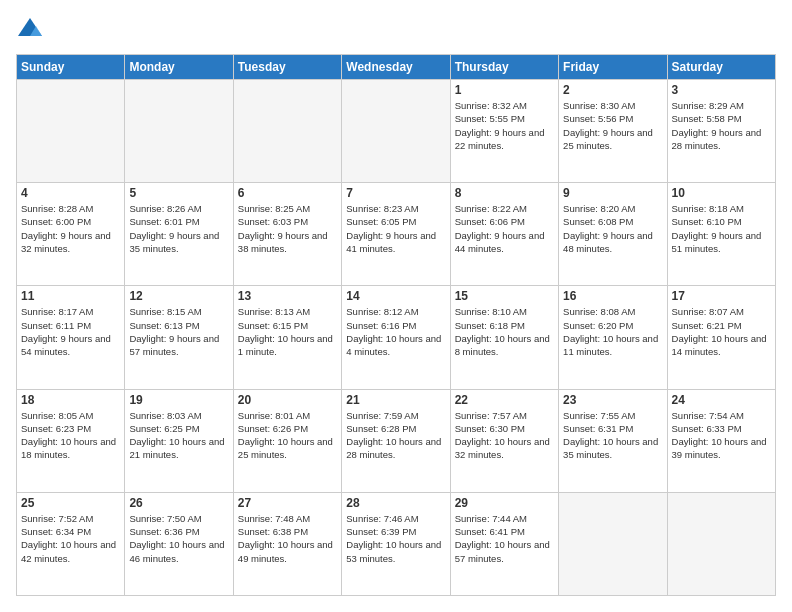  What do you see at coordinates (287, 440) in the screenshot?
I see `day-cell: 20Sunrise: 8:01 AM Sunset: 6:26 PM Dayli…` at bounding box center [287, 440].